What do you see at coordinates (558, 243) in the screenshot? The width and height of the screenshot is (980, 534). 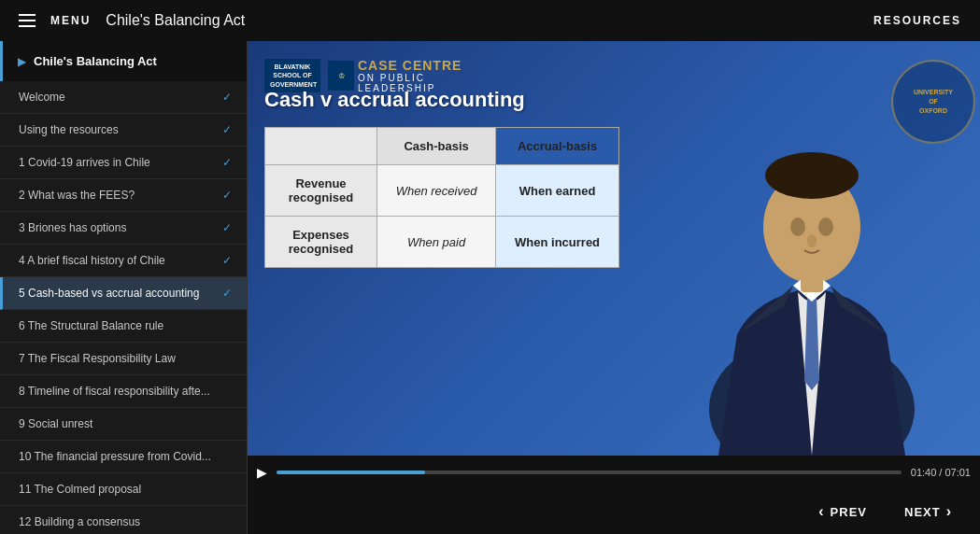 I see `expenses-accrual-cell: When incurred` at bounding box center [558, 243].